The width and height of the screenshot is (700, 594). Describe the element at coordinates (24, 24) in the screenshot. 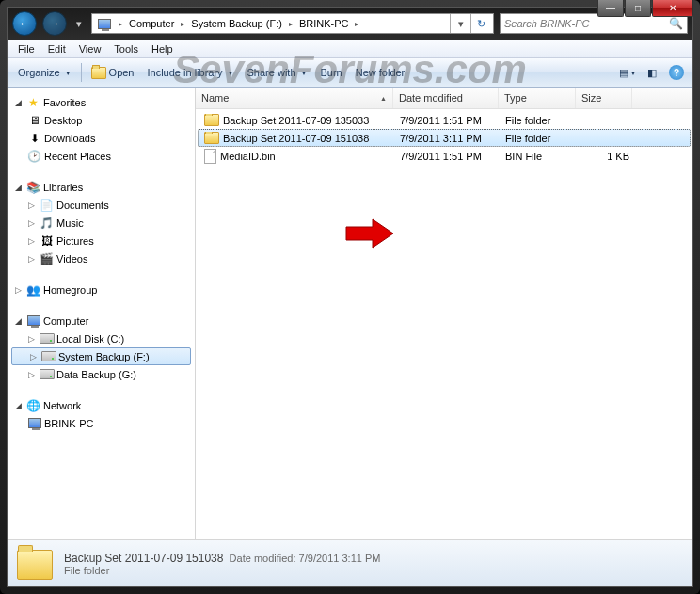

I see `back-button: ←` at that location.